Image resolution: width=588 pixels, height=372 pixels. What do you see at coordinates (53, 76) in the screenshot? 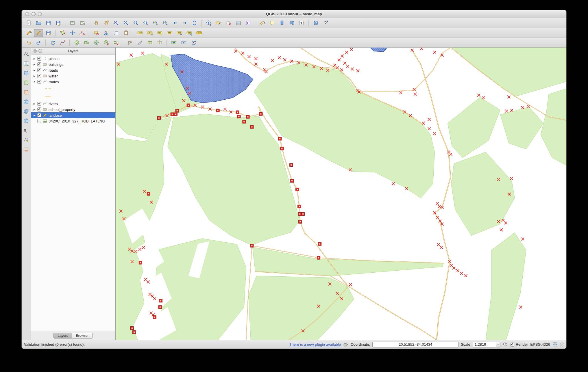
I see `layer-label: water` at bounding box center [53, 76].